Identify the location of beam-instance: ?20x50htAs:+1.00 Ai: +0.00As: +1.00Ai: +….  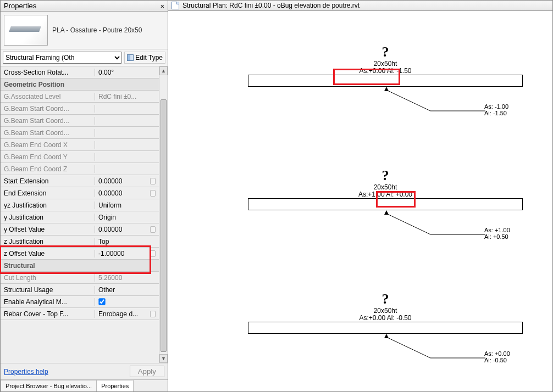
(385, 189).